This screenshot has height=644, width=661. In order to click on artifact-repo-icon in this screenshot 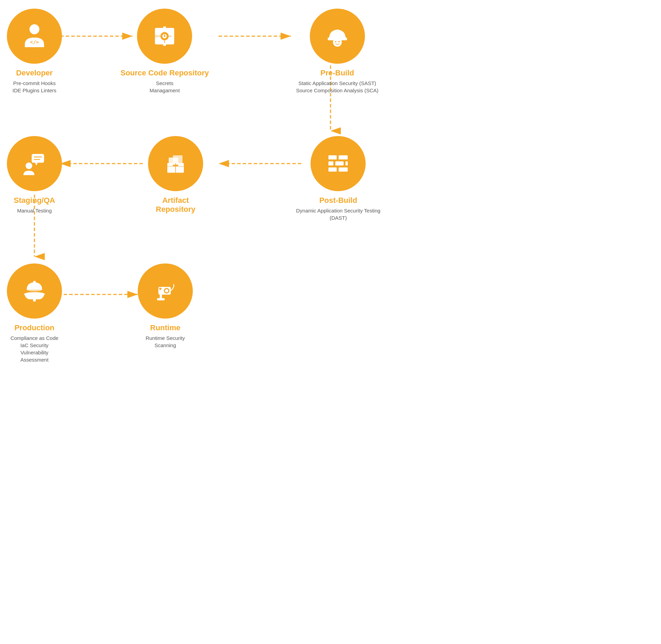, I will do `click(176, 164)`.